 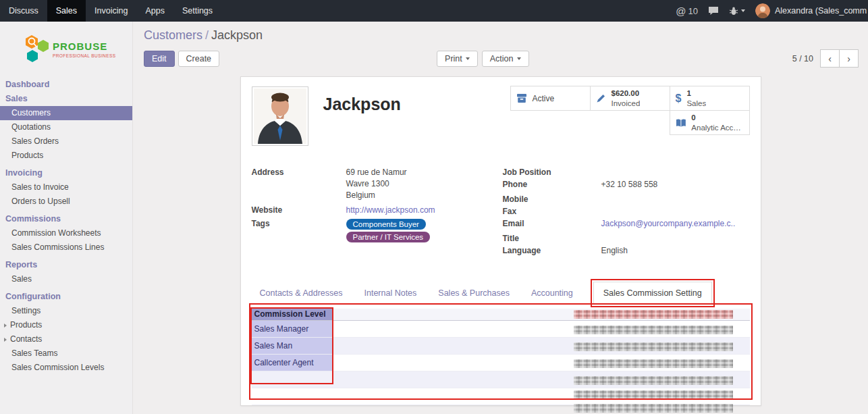 I want to click on action-dropdown-button: Action, so click(x=506, y=59).